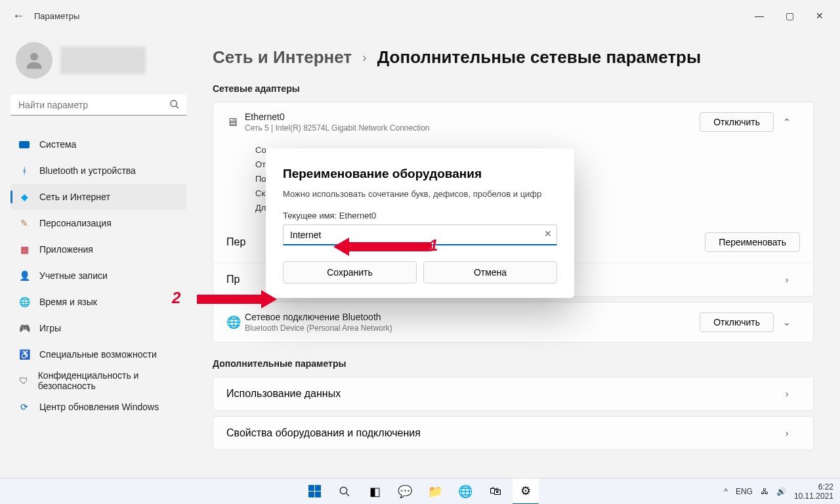 This screenshot has width=840, height=504. I want to click on taskbar-edge: 🌐, so click(465, 492).